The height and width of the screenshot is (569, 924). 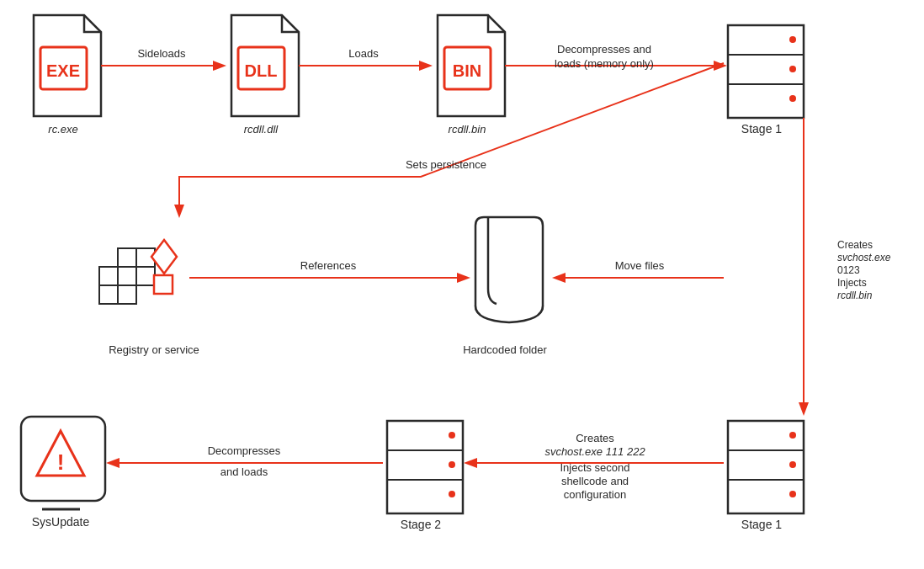 What do you see at coordinates (328, 266) in the screenshot?
I see `references-label: References` at bounding box center [328, 266].